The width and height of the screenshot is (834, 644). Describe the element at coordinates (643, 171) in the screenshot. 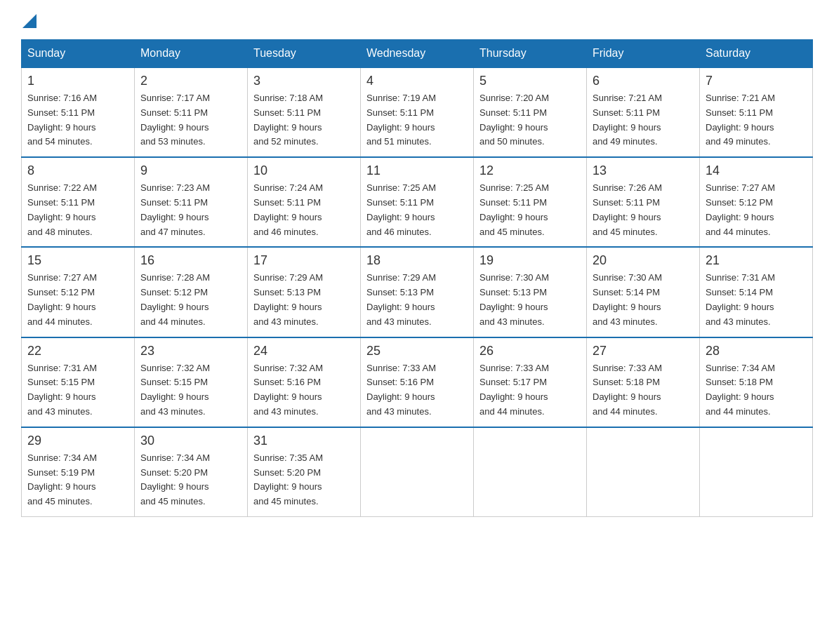

I see `day-number: 13` at that location.